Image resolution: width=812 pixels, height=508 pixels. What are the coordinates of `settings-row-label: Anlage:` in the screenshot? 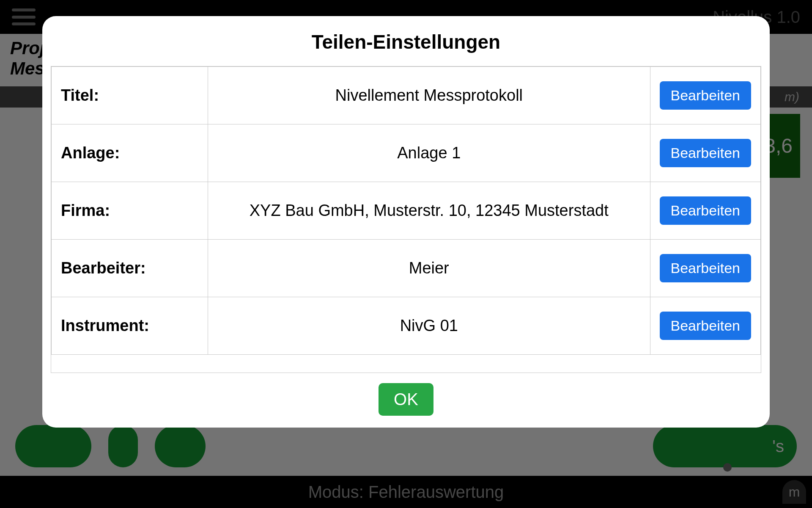 It's located at (130, 153).